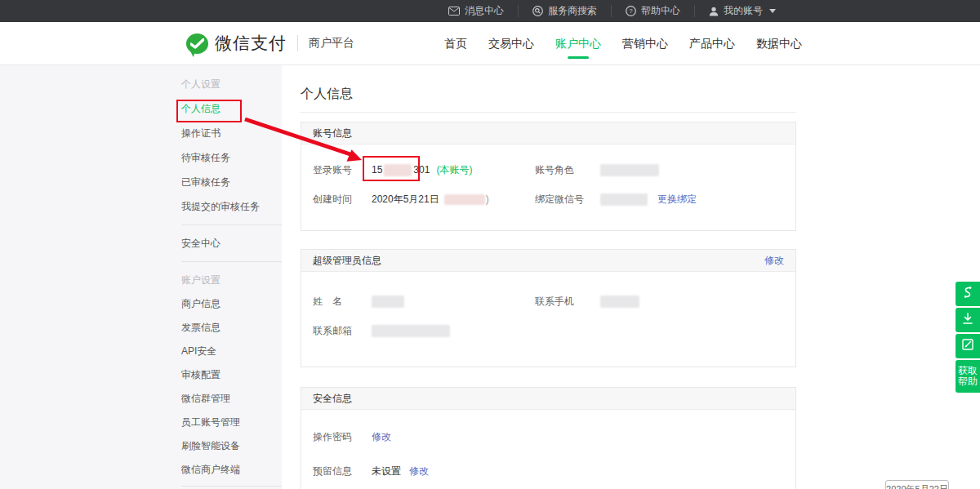 This screenshot has height=489, width=980. What do you see at coordinates (456, 44) in the screenshot?
I see `nav-home: 首页` at bounding box center [456, 44].